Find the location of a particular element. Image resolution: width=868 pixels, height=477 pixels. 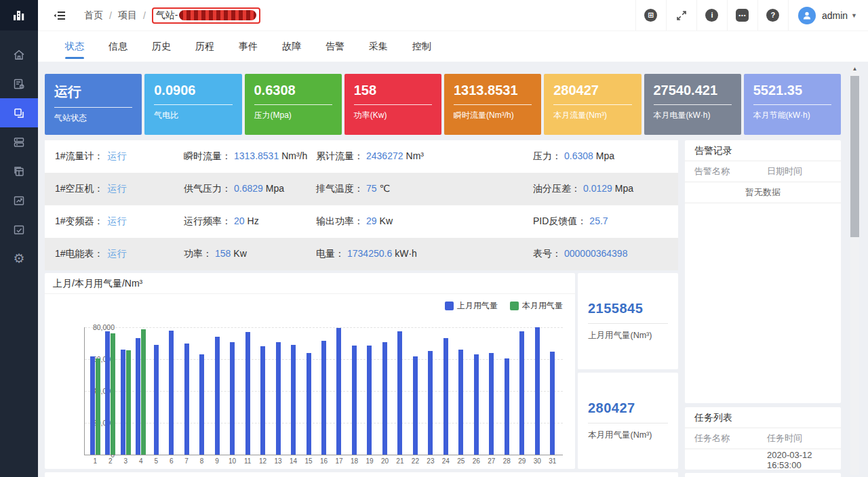

help-icon: ? is located at coordinates (773, 15).